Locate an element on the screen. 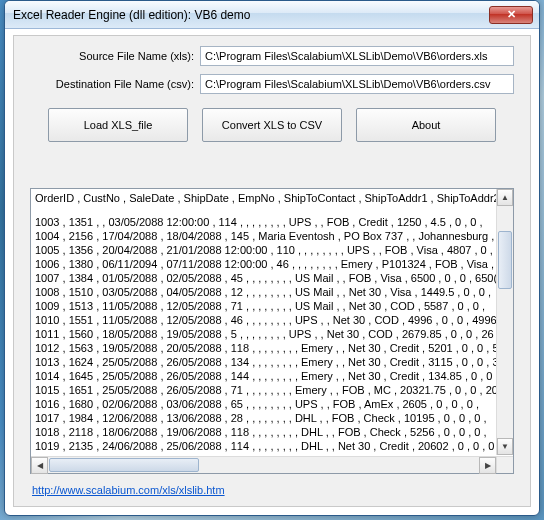 The image size is (544, 520). list-row: 1007 , 1384 , 01/05/2088 , 02/05/2088 , … is located at coordinates (273, 278).